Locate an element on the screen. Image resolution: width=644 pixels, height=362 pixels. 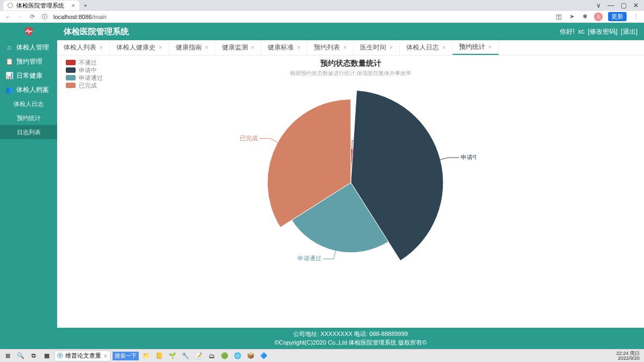
app-icon-6: 🗂 is located at coordinates (212, 356).